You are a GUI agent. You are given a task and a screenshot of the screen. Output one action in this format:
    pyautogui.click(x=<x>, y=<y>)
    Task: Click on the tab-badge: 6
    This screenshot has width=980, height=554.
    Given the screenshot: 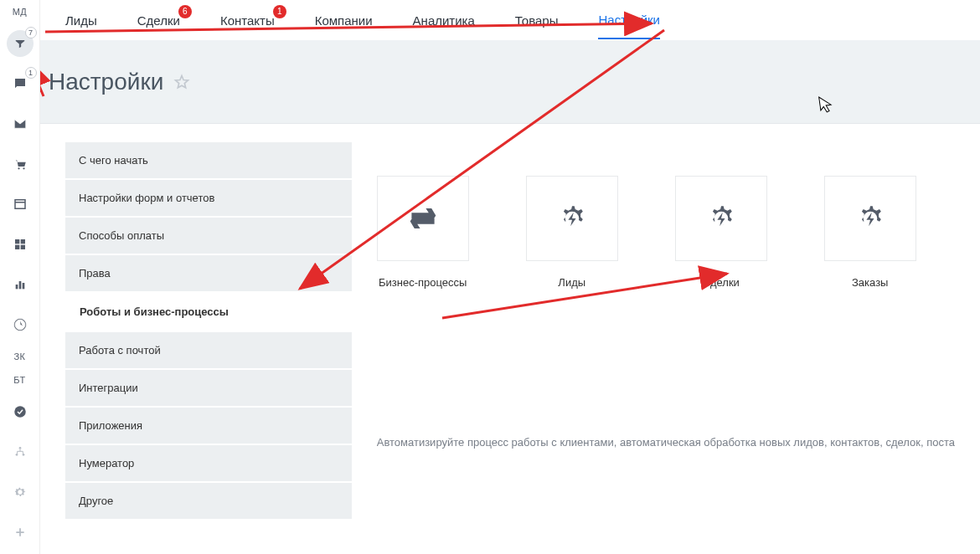 What is the action you would take?
    pyautogui.click(x=185, y=12)
    